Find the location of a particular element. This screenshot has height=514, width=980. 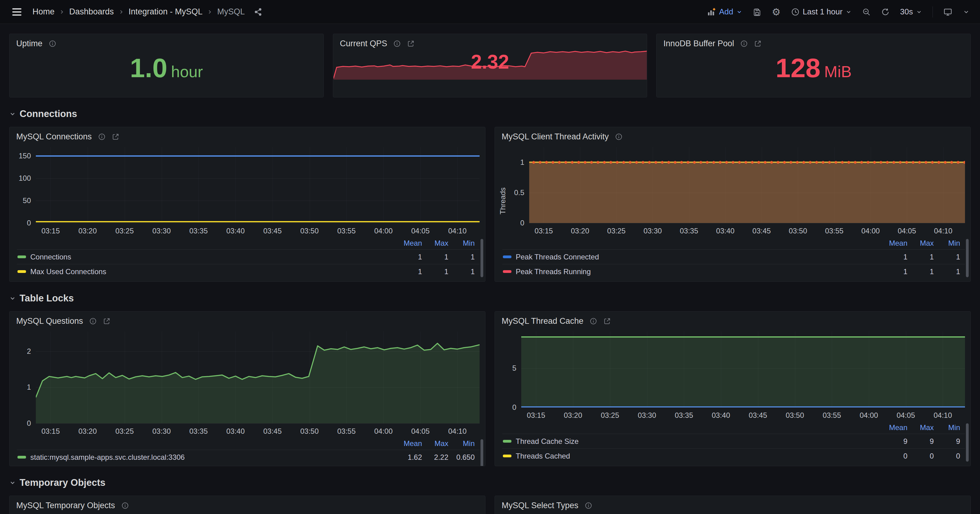

timeseries-chart: 00.51 is located at coordinates (747, 185).